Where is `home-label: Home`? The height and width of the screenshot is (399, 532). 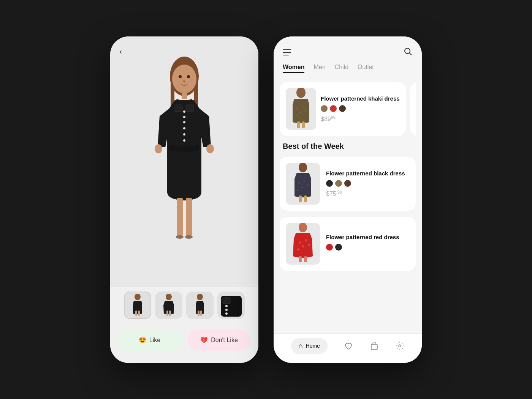 home-label: Home is located at coordinates (313, 346).